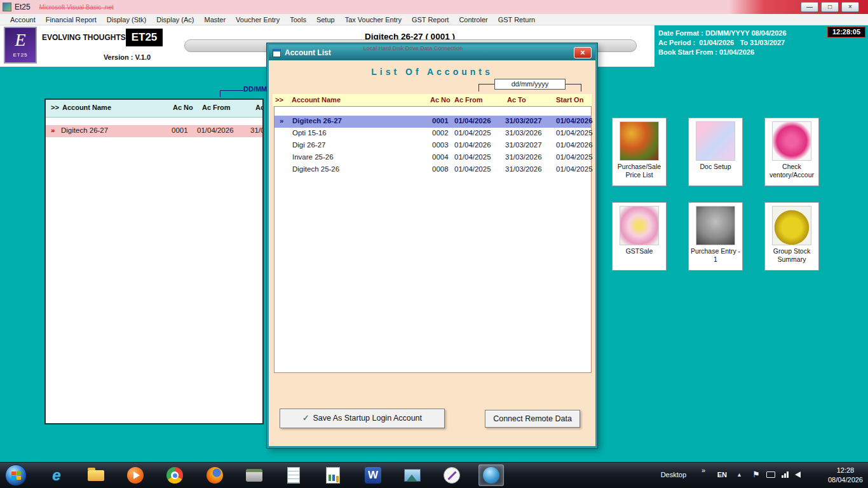 The height and width of the screenshot is (488, 868). Describe the element at coordinates (215, 20) in the screenshot. I see `menu-master: Master` at that location.